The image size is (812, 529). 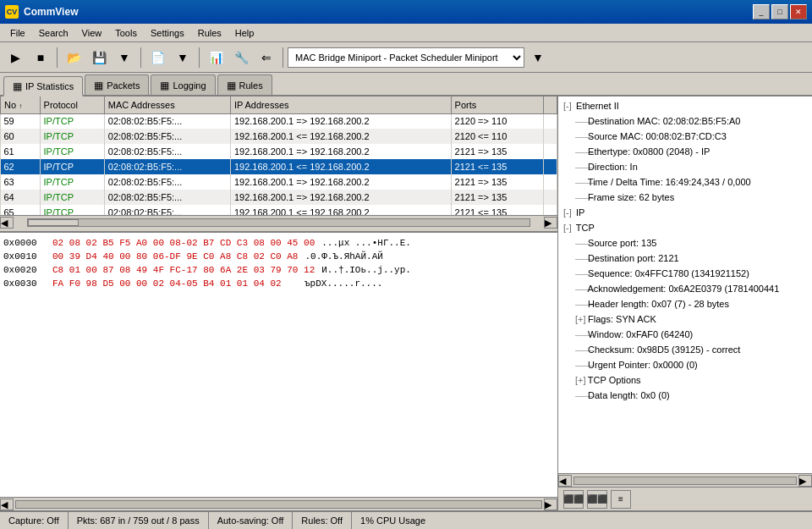 What do you see at coordinates (798, 12) in the screenshot?
I see `close-button: ✕` at bounding box center [798, 12].